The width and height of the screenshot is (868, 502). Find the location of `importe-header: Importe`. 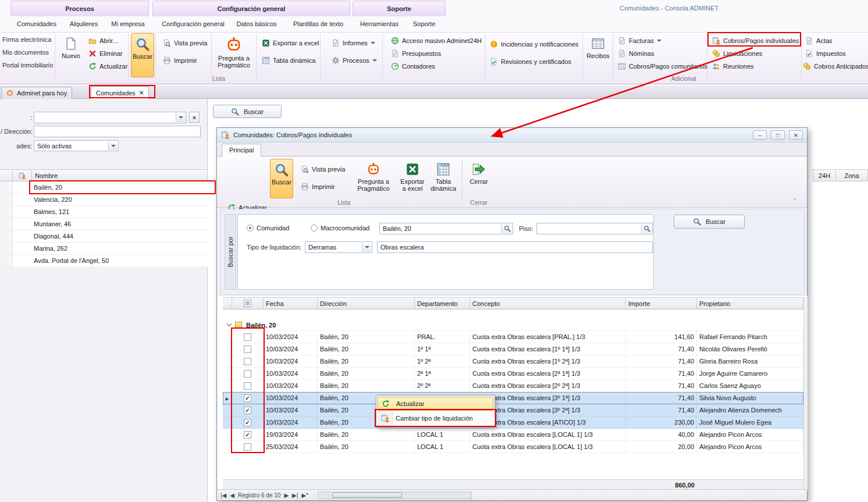

importe-header: Importe is located at coordinates (661, 304).